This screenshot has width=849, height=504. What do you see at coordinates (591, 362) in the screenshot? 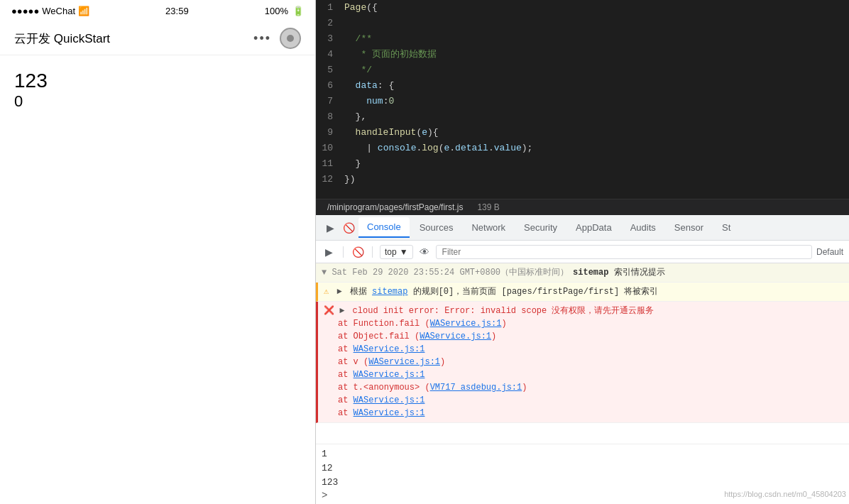
I see `stack-line: at v (WAService.js:1)` at bounding box center [591, 362].